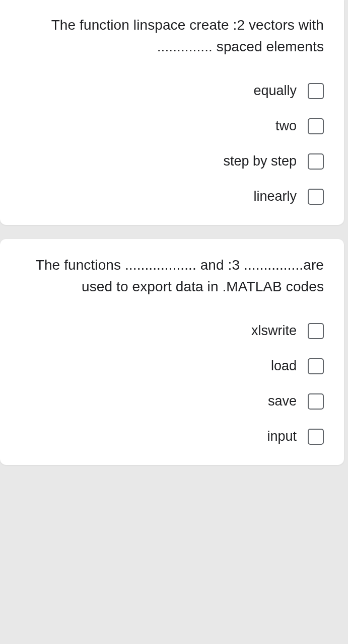 Image resolution: width=348 pixels, height=644 pixels. What do you see at coordinates (316, 437) in the screenshot?
I see `checkbox-input` at bounding box center [316, 437].